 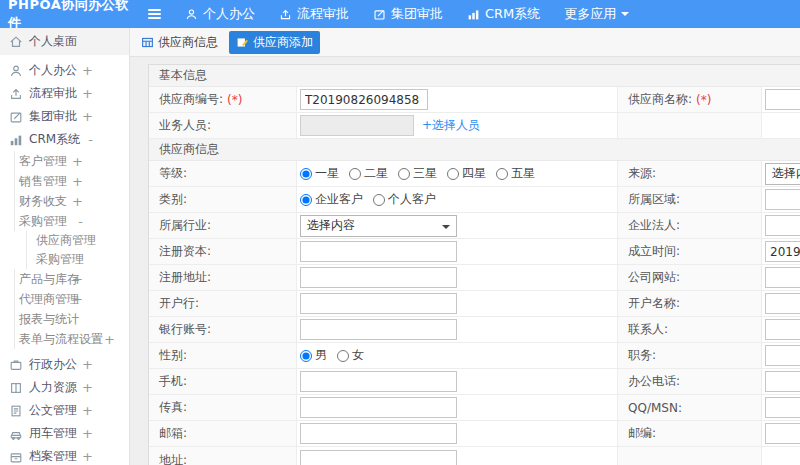 I want to click on menu-process-approval: 流程审批, so click(x=314, y=14).